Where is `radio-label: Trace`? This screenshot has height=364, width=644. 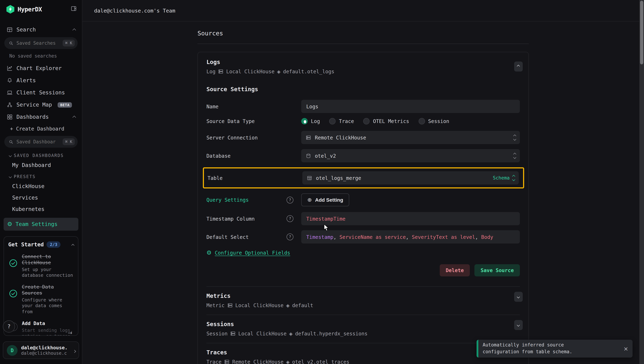
radio-label: Trace is located at coordinates (347, 121).